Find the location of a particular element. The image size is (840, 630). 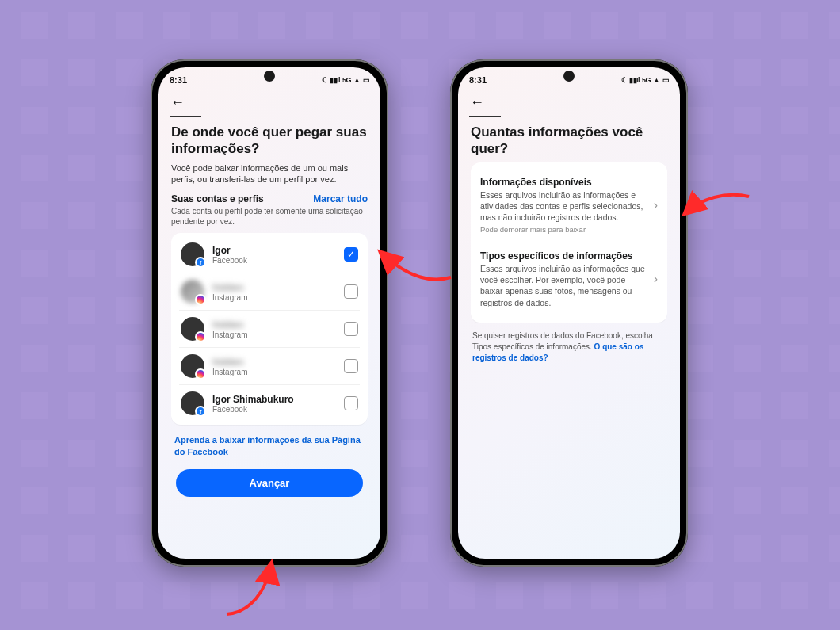

page-title: Quantas informações você quer? is located at coordinates (569, 141).